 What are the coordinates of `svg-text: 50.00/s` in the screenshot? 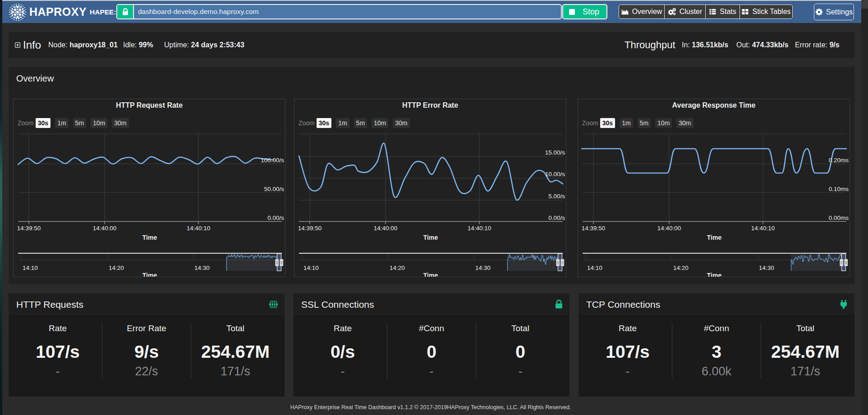 It's located at (274, 189).